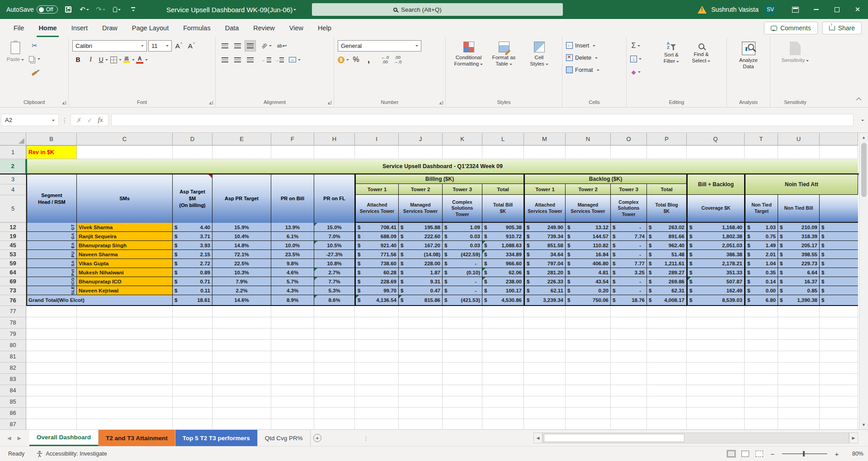 The image size is (868, 461). What do you see at coordinates (799, 368) in the screenshot?
I see `cell-U82` at bounding box center [799, 368].